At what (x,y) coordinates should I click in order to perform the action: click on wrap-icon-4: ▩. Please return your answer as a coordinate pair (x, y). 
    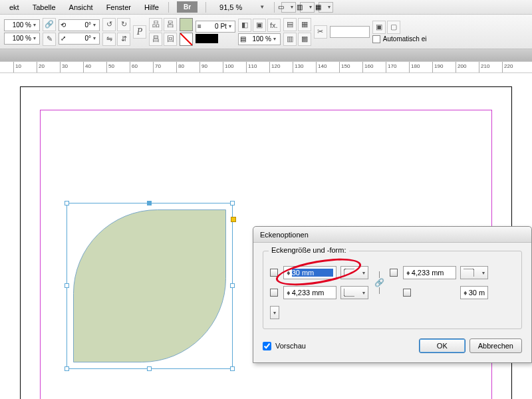
    Looking at the image, I should click on (305, 39).